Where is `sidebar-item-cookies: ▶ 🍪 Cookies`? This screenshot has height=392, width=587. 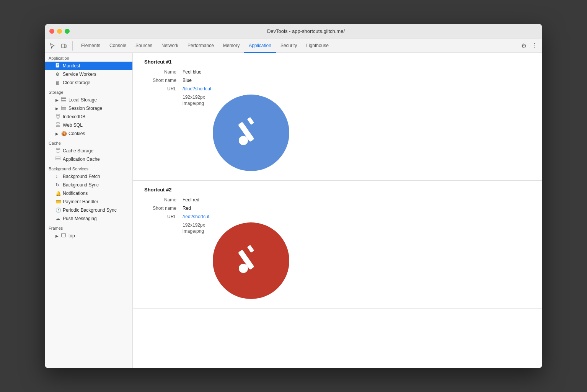 sidebar-item-cookies: ▶ 🍪 Cookies is located at coordinates (89, 134).